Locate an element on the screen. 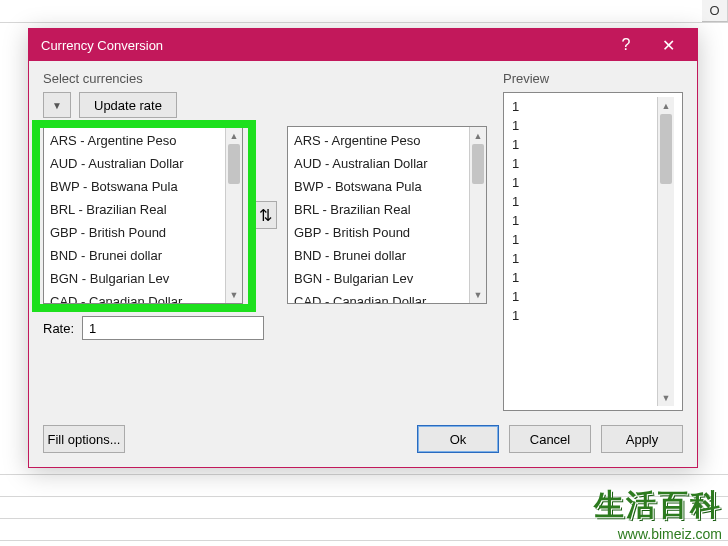 The width and height of the screenshot is (728, 546). to-currency-listbox: ARS - Argentine Peso AUD - Australian Do… is located at coordinates (387, 215).